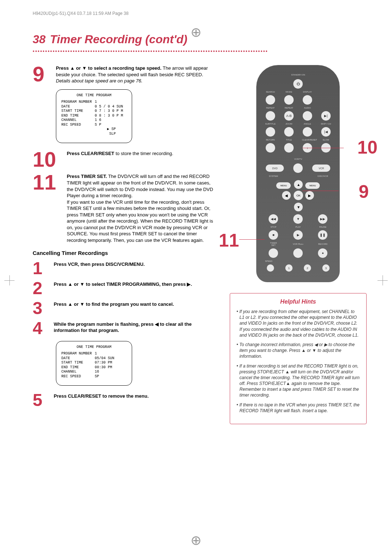 The width and height of the screenshot is (392, 556). What do you see at coordinates (270, 148) in the screenshot?
I see `return-button` at bounding box center [270, 148].